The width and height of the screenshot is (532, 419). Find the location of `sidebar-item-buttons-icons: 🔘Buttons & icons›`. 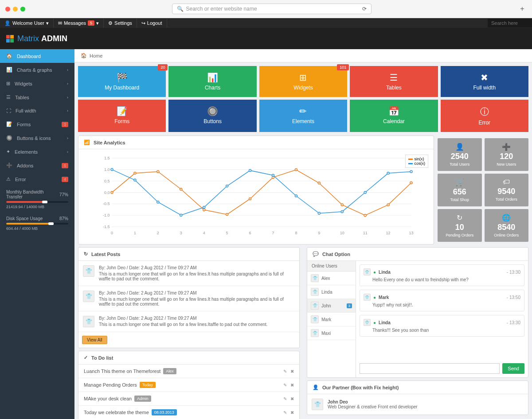

sidebar-item-buttons-icons: 🔘Buttons & icons› is located at coordinates (37, 138).